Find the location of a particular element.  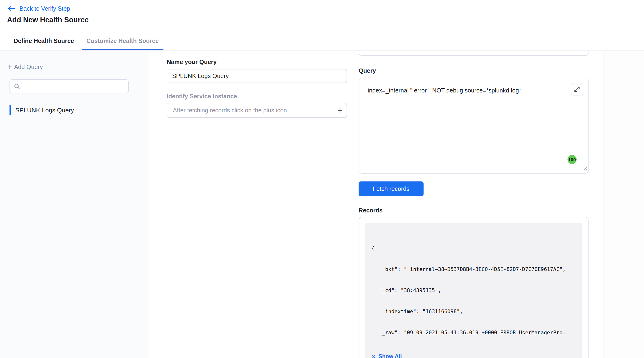

query-list-item-selected: SPLUNK Logs Query is located at coordinates (74, 110).